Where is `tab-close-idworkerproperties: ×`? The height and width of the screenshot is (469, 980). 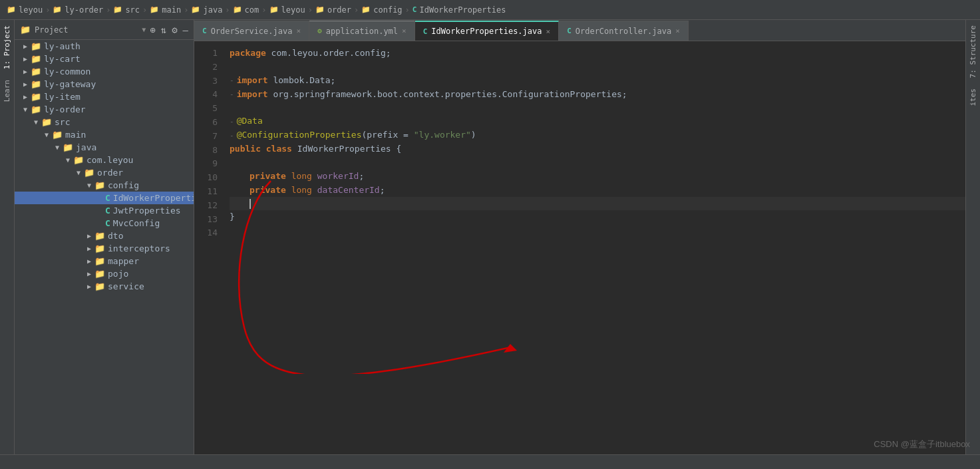 tab-close-idworkerproperties: × is located at coordinates (548, 32).